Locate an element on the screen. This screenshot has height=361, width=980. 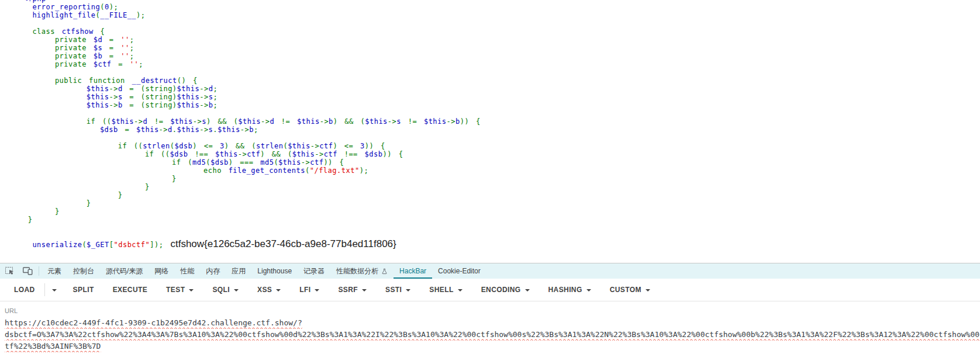
code-token: '' is located at coordinates (125, 40).